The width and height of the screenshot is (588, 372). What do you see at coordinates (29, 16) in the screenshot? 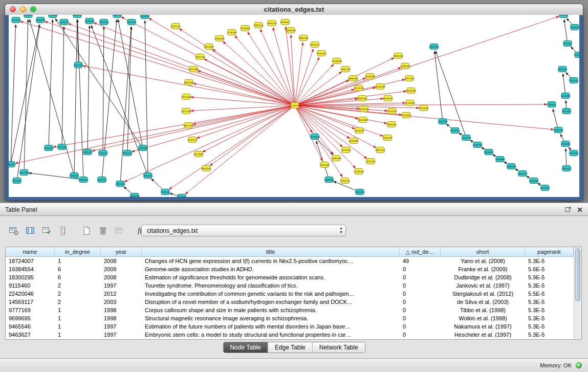
I see `network-node: 9634505` at bounding box center [29, 16].